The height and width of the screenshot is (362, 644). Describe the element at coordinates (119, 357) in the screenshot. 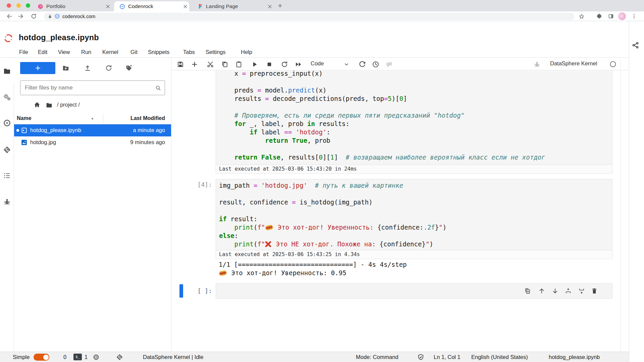

I see `git-status-icon` at that location.